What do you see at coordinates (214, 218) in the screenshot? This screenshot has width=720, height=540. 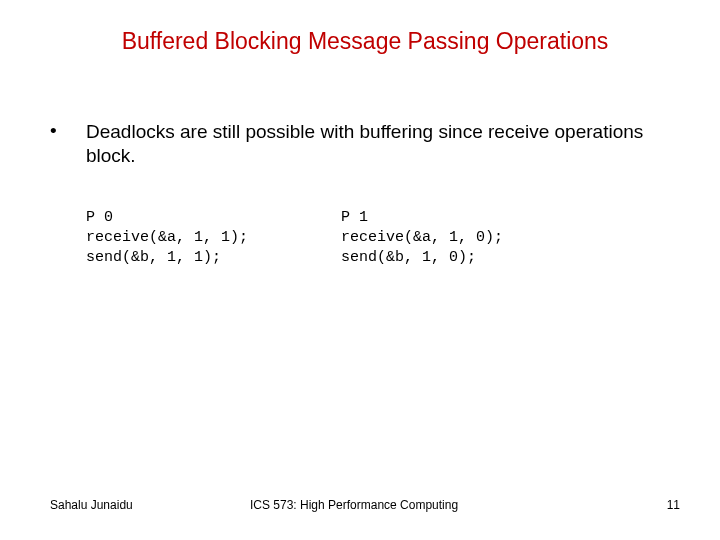 I see `code-label-p0: P 0` at bounding box center [214, 218].